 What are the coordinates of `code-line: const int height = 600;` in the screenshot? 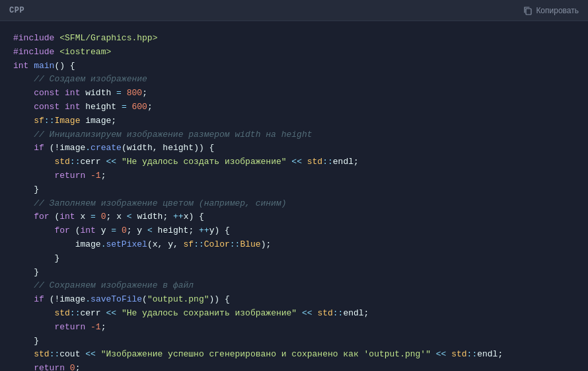 It's located at (294, 107).